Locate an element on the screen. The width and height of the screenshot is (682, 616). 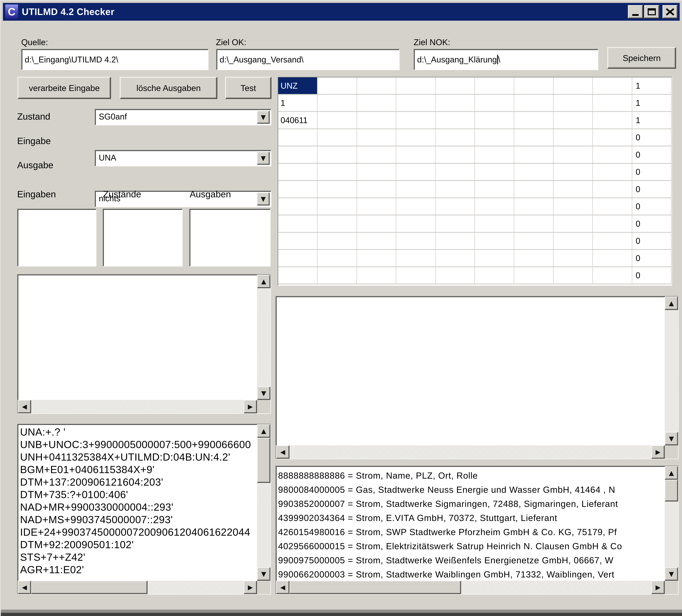
eingaben-listbox is located at coordinates (57, 238).